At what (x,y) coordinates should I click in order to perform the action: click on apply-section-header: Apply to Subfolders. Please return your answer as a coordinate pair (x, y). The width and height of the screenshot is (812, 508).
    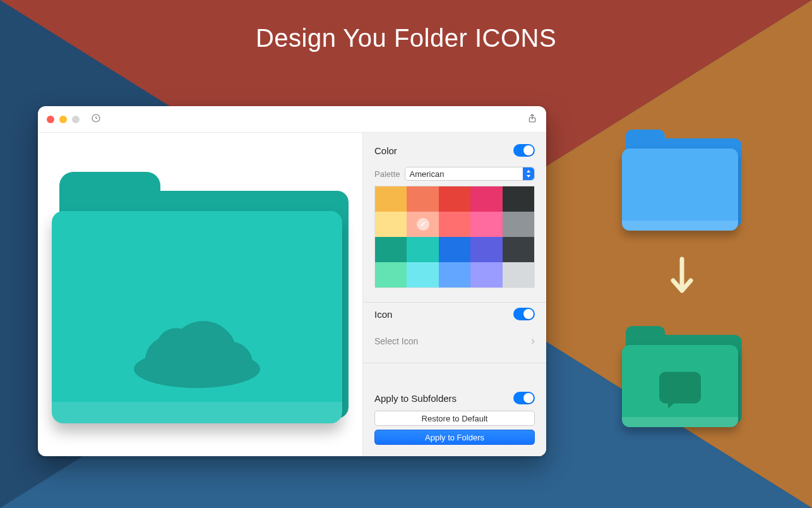
    Looking at the image, I should click on (455, 399).